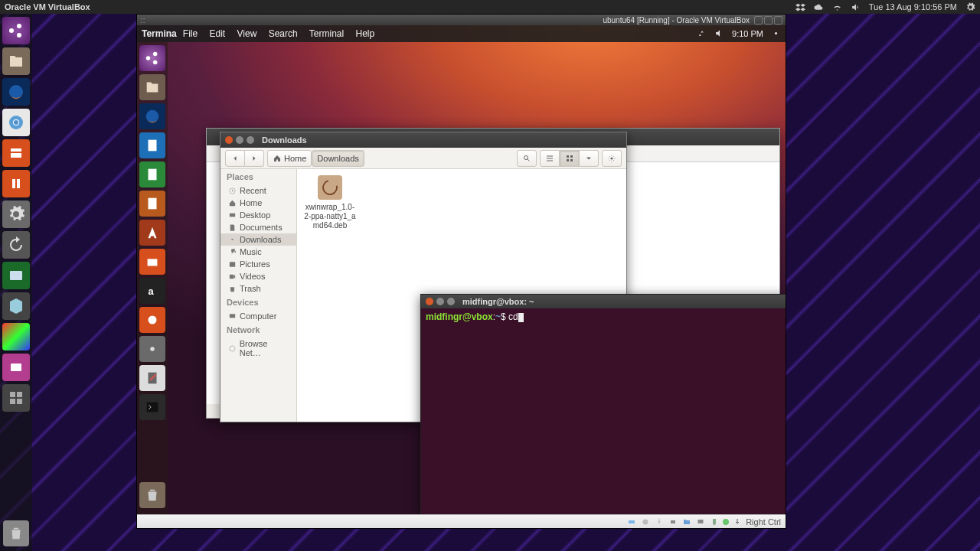 Image resolution: width=980 pixels, height=551 pixels. What do you see at coordinates (259, 227) in the screenshot?
I see `sidebar-item-documents: Documents` at bounding box center [259, 227].